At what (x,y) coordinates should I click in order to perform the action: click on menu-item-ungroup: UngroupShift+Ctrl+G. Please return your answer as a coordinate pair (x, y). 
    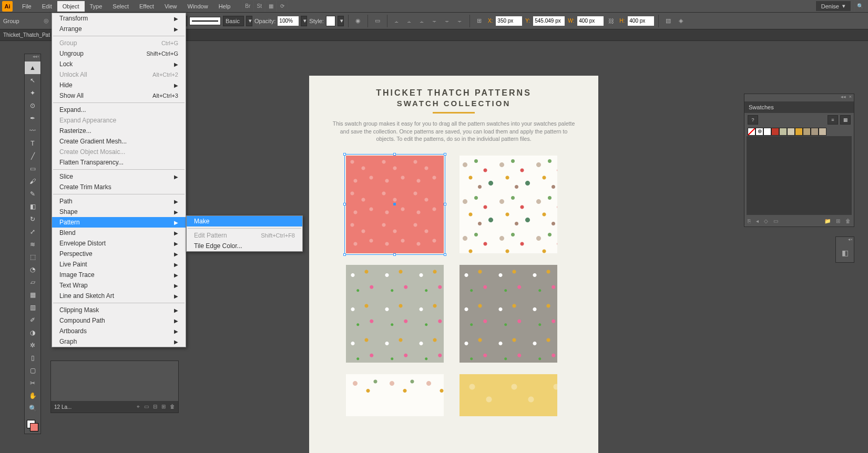
    Looking at the image, I should click on (119, 54).